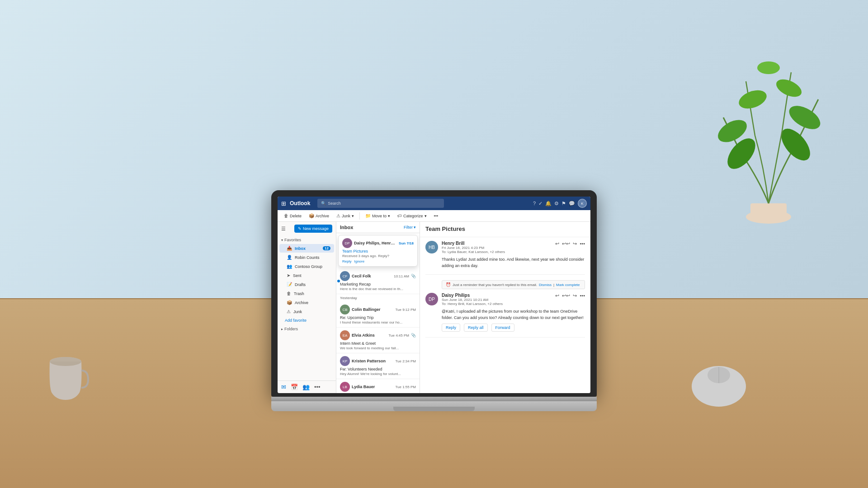 The image size is (868, 488). I want to click on more-toolbar-button: •••, so click(436, 216).